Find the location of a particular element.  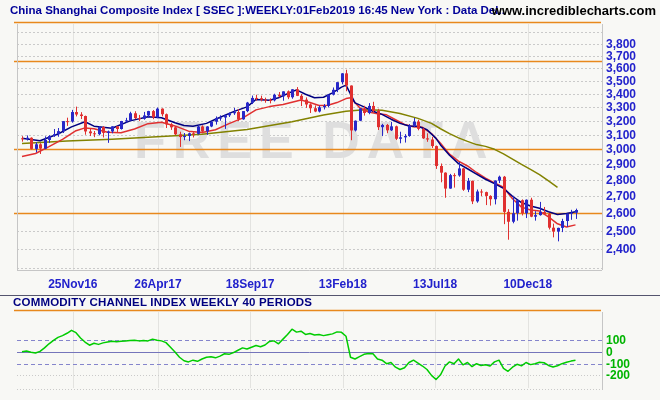

price-tick-label: 2,400 is located at coordinates (621, 249).